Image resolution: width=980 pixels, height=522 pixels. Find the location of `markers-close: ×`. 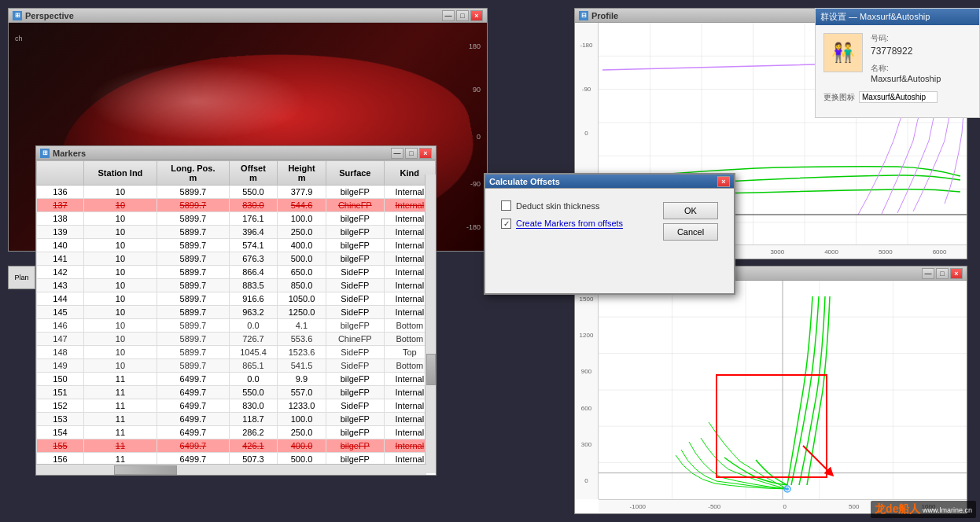

markers-close: × is located at coordinates (426, 153).